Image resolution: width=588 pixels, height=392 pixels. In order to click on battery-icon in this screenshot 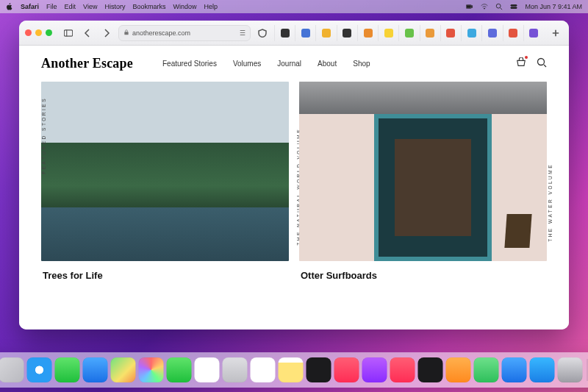, I will do `click(470, 7)`.